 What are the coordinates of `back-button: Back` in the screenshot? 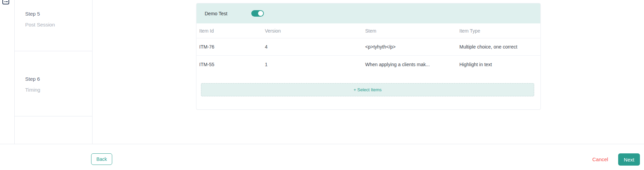 It's located at (102, 159).